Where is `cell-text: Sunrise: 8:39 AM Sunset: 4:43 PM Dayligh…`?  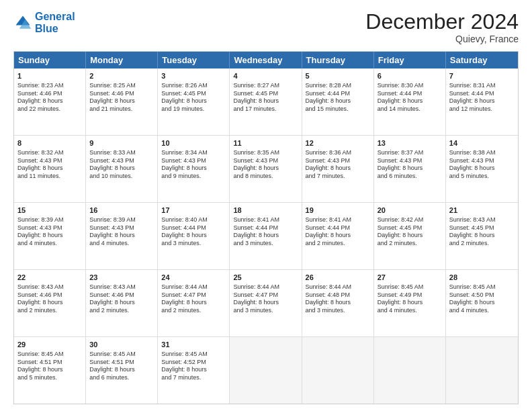
cell-text: Sunrise: 8:39 AM Sunset: 4:43 PM Dayligh… is located at coordinates (122, 232).